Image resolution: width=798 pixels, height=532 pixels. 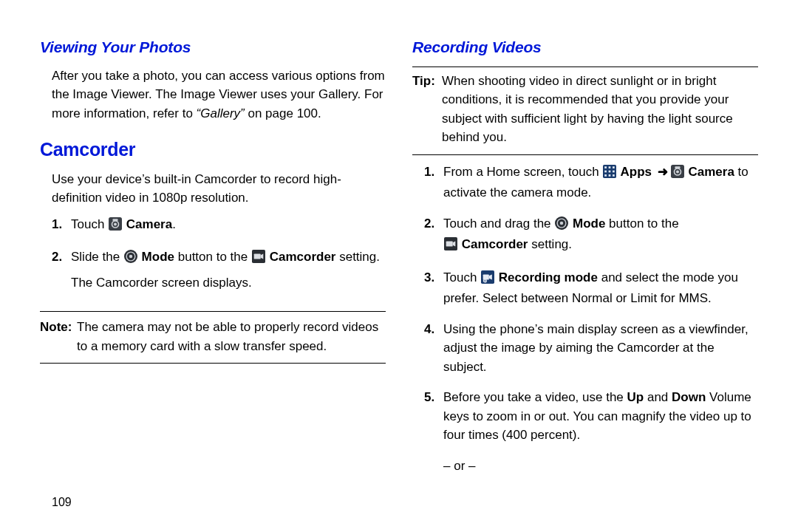 What do you see at coordinates (600, 109) in the screenshot?
I see `tip-text: When shooting video in direct sunlight o…` at bounding box center [600, 109].